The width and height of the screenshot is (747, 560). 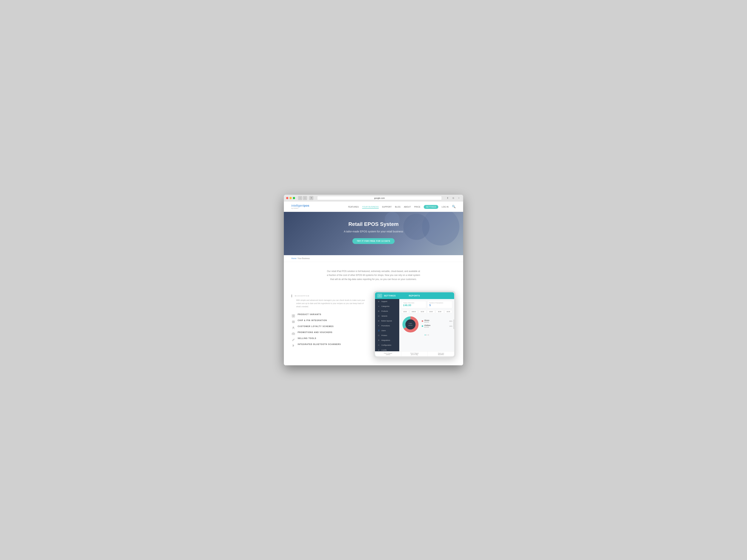 What do you see at coordinates (379, 321) in the screenshot?
I see `button-layouts-icon: ⊞` at bounding box center [379, 321].